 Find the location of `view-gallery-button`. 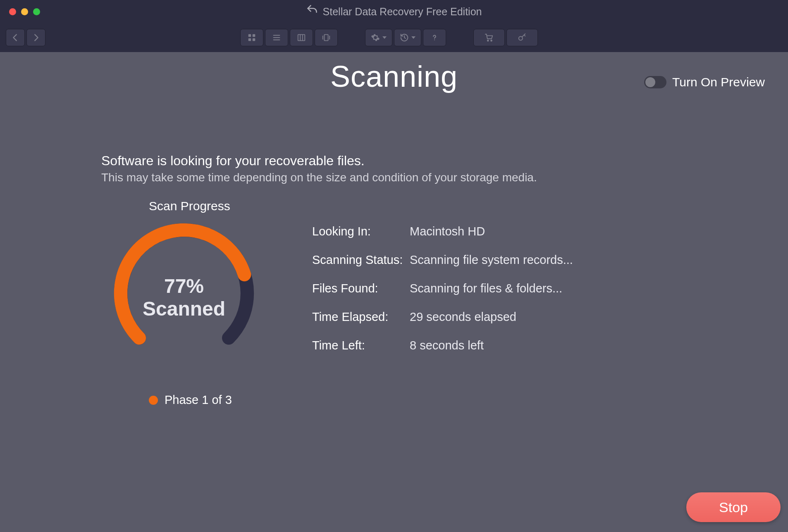

view-gallery-button is located at coordinates (326, 38).